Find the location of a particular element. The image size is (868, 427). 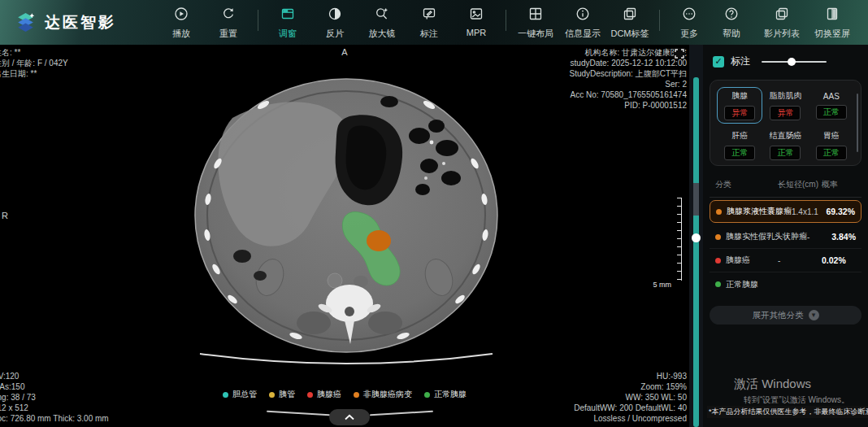

legend-item: 胰腺癌 is located at coordinates (324, 394).